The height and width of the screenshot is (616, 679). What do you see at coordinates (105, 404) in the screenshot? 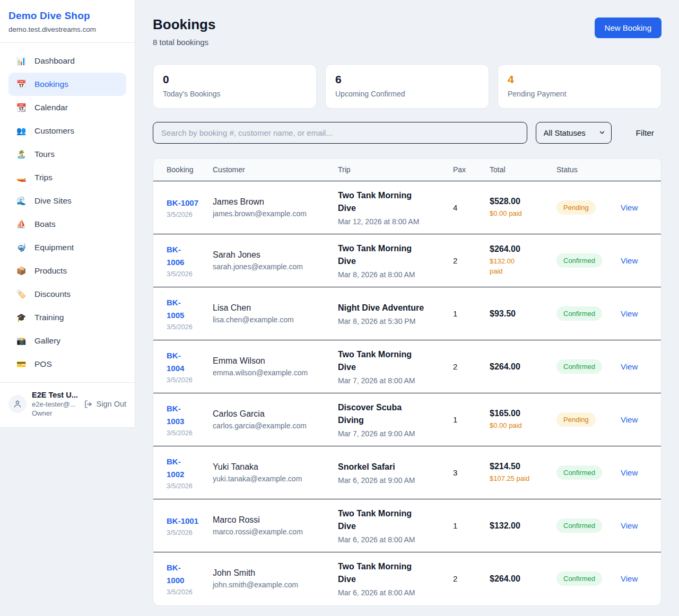
I see `sign-out-button: Sign Out` at bounding box center [105, 404].